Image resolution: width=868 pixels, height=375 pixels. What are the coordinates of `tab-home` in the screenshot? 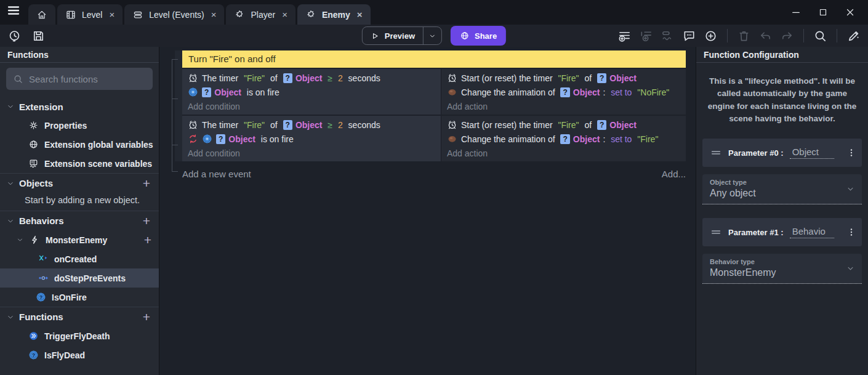 It's located at (42, 15).